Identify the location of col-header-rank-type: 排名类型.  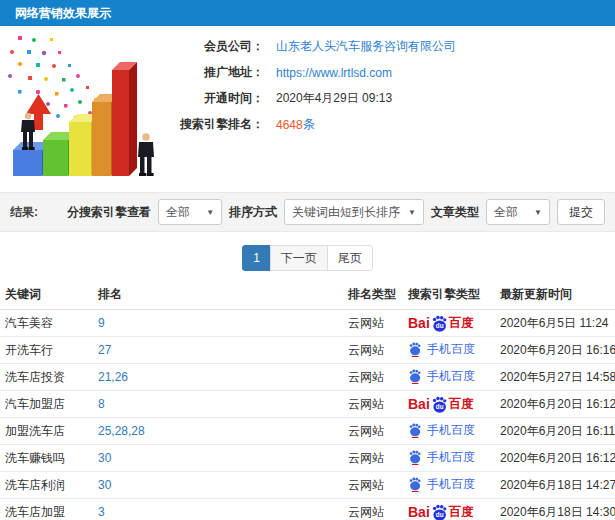
(373, 296).